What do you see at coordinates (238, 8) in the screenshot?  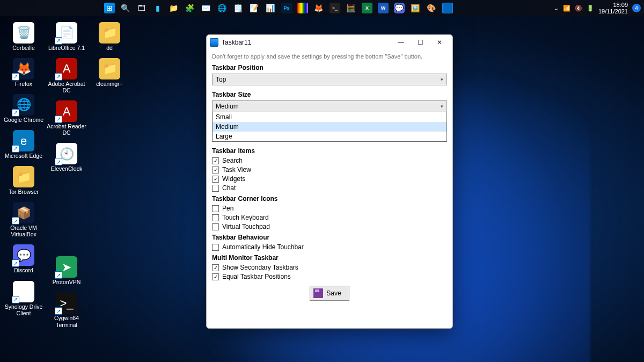 I see `pinned-app: 🗒️` at bounding box center [238, 8].